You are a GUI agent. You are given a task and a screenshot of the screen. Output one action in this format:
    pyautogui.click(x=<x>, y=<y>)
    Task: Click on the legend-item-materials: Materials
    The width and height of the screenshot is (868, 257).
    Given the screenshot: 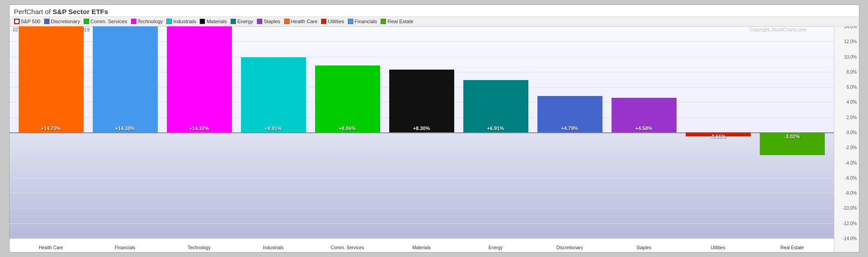 What is the action you would take?
    pyautogui.click(x=213, y=21)
    